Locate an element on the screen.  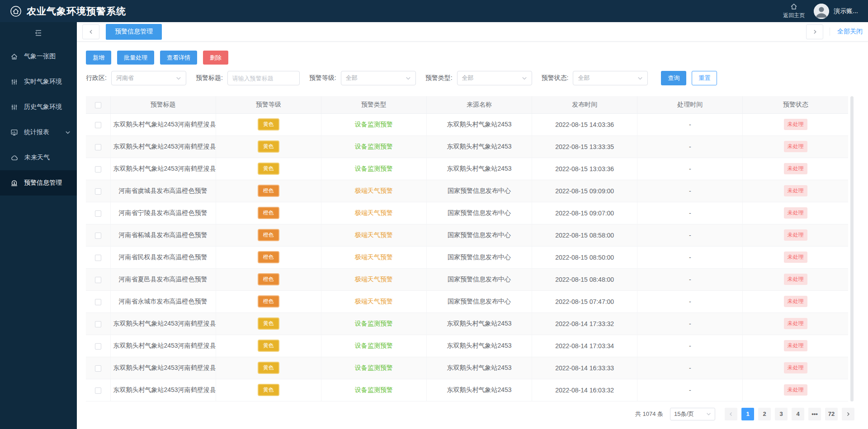
warning-type-select: 全部 is located at coordinates (495, 78).